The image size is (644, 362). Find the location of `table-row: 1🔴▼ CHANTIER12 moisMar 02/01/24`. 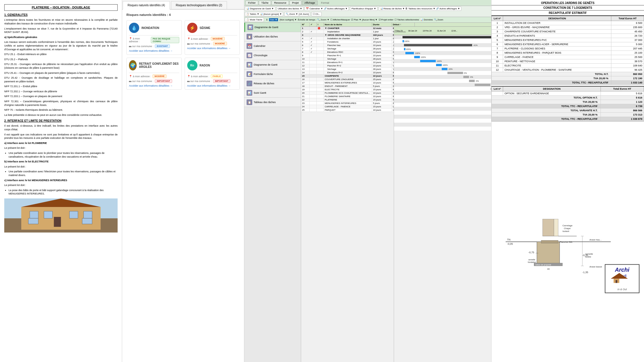

table-row: 1🔴▼ CHANTIER12 moisMar 02/01/24 is located at coordinates (347, 28).